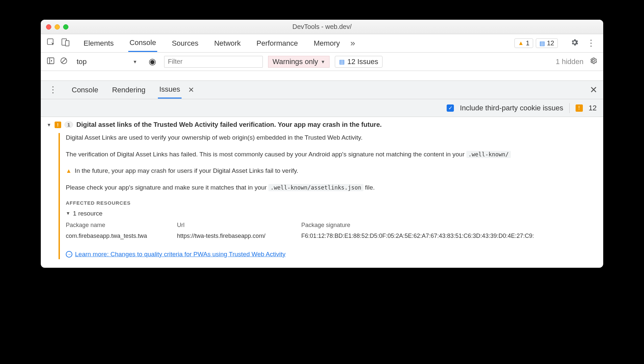 The width and height of the screenshot is (644, 364). I want to click on minimize-window-button, so click(57, 27).